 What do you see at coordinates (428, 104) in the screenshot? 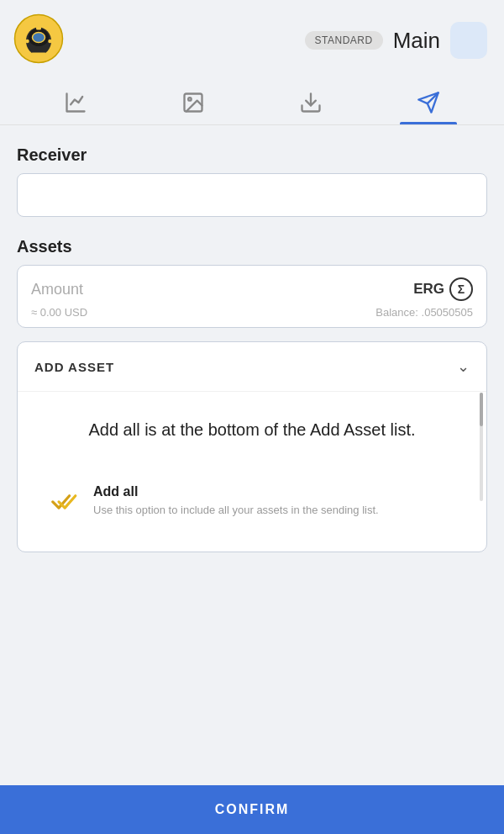
I see `tab-send` at bounding box center [428, 104].